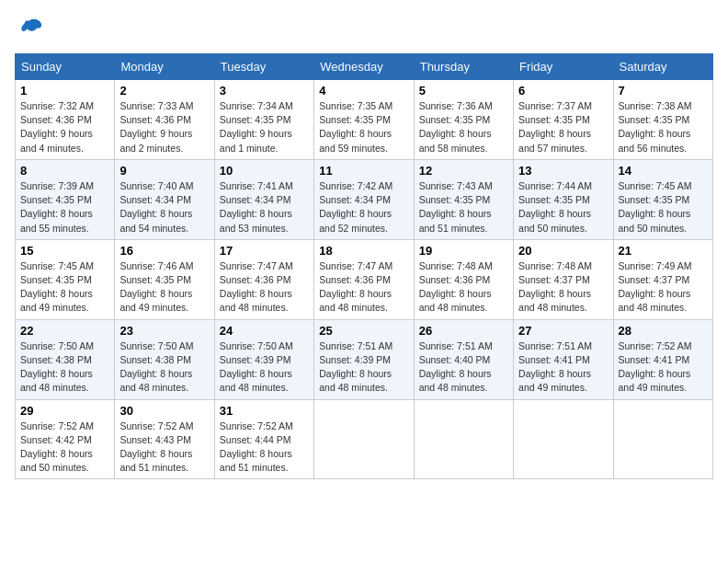 The image size is (728, 563). I want to click on weekday-header-wednesday: Wednesday, so click(364, 67).